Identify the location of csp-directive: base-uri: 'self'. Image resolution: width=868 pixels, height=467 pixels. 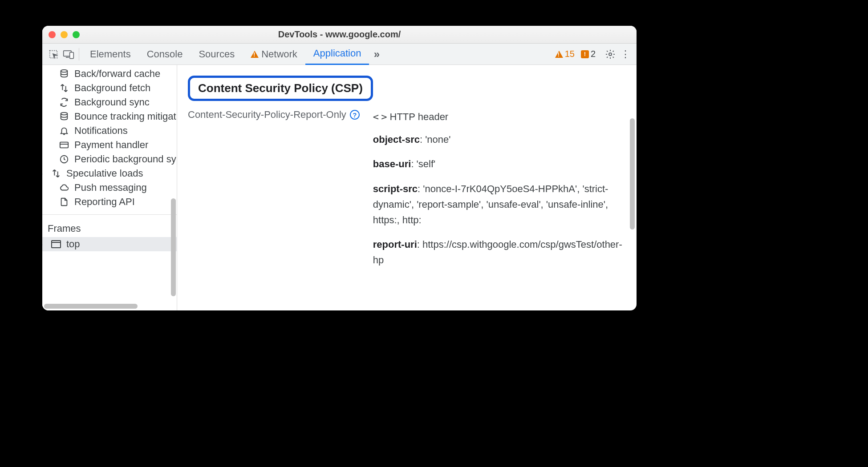
(499, 164).